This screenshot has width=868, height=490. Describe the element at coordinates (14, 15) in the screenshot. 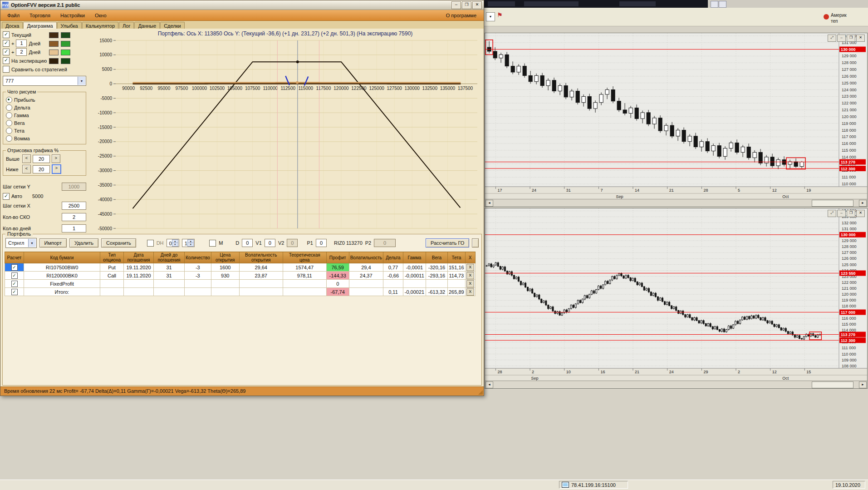

I see `menu-file: Файл` at that location.